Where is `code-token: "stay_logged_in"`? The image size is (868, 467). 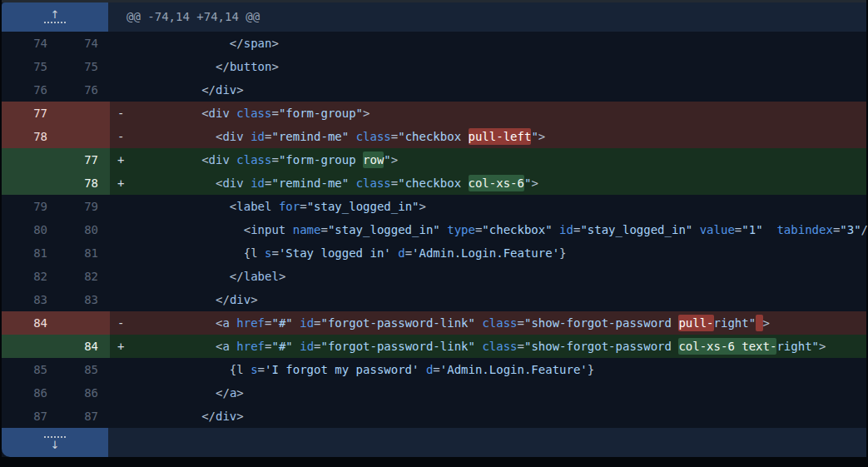 code-token: "stay_logged_in" is located at coordinates (363, 206).